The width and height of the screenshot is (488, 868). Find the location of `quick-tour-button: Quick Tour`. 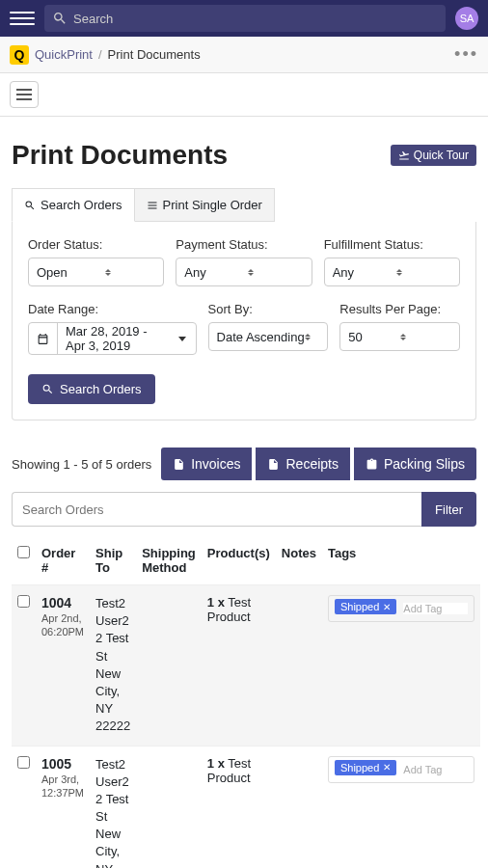

quick-tour-button: Quick Tour is located at coordinates (434, 155).